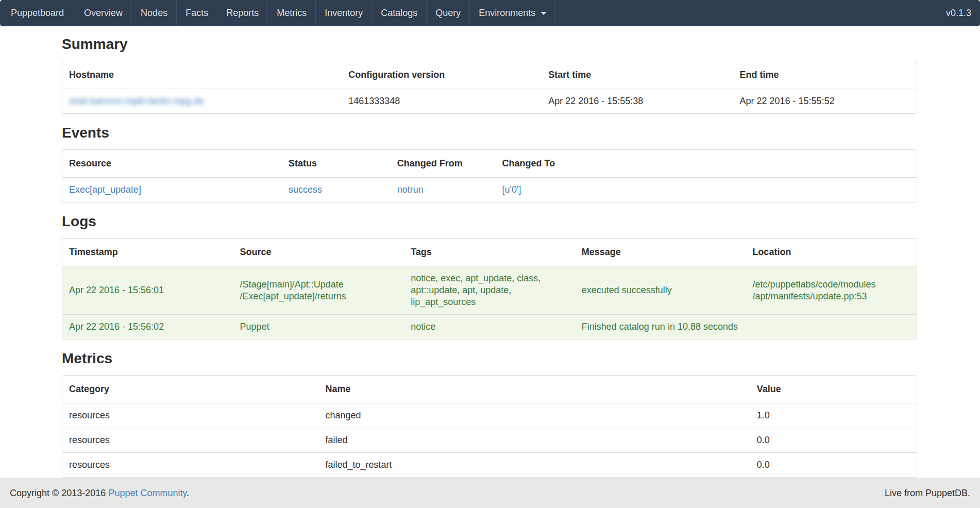  What do you see at coordinates (319, 327) in the screenshot?
I see `log-source: Puppet` at bounding box center [319, 327].